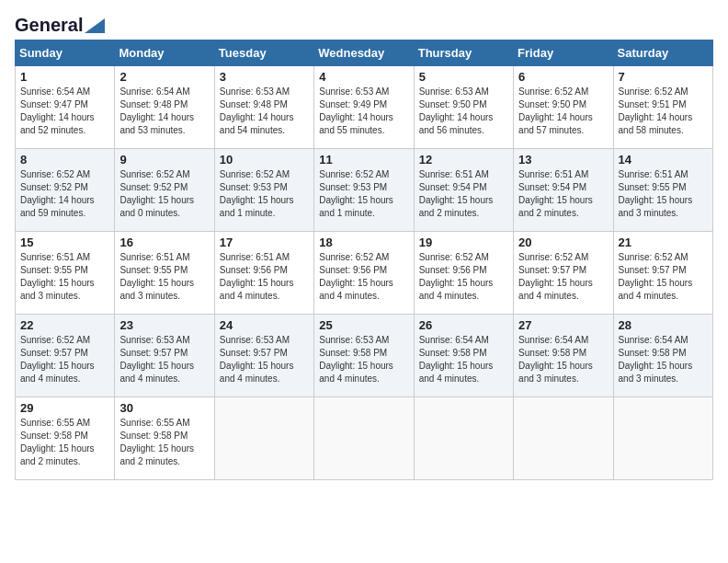 This screenshot has height=563, width=728. What do you see at coordinates (257, 193) in the screenshot?
I see `day-info: Sunrise: 6:52 AMSunset: 9:53 PMDaylight:…` at bounding box center [257, 193].